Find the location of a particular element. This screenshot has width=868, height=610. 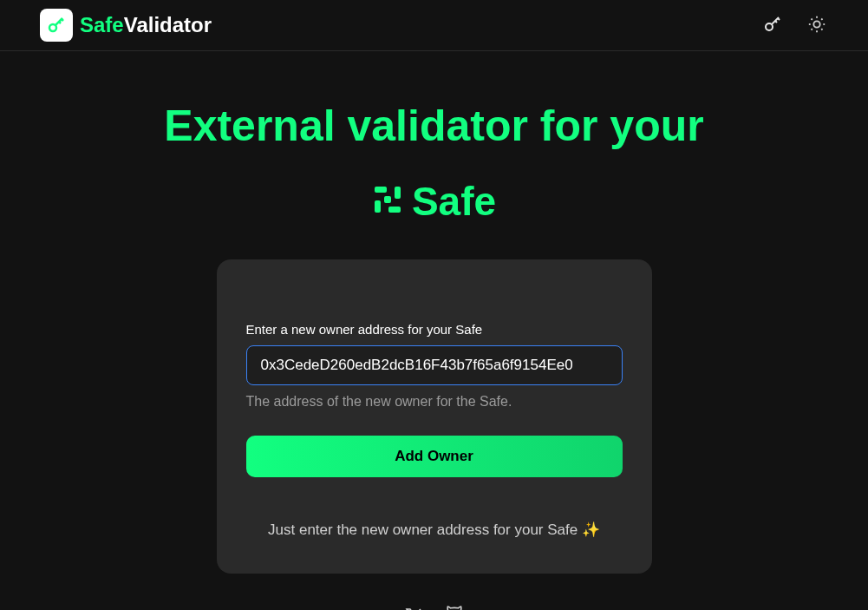

brand-key-icon is located at coordinates (56, 25).